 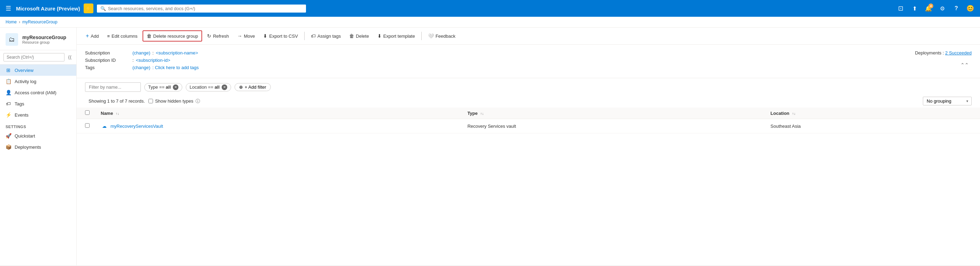 What do you see at coordinates (25, 136) in the screenshot?
I see `sidebar-item-label: Quickstart` at bounding box center [25, 136].